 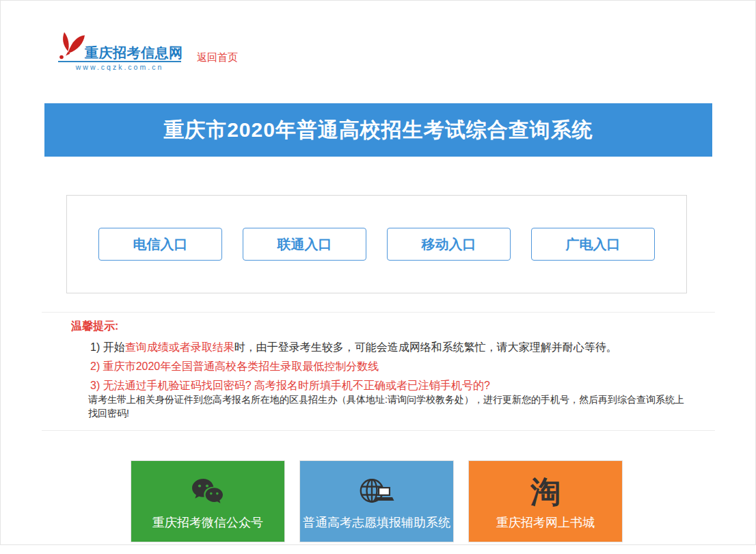 I want to click on card-label: 重庆招考微信公众号, so click(x=208, y=523).